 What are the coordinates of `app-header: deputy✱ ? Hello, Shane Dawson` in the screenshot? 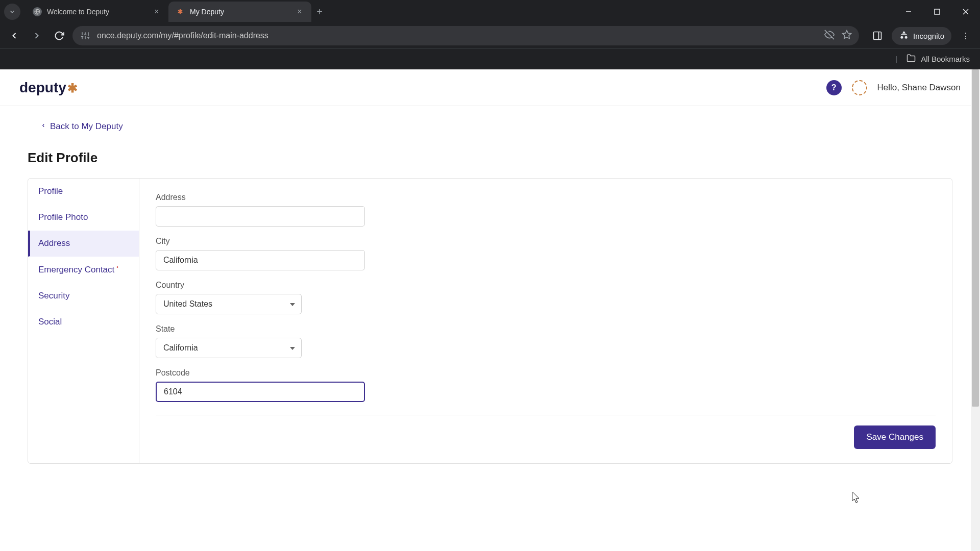 It's located at (490, 88).